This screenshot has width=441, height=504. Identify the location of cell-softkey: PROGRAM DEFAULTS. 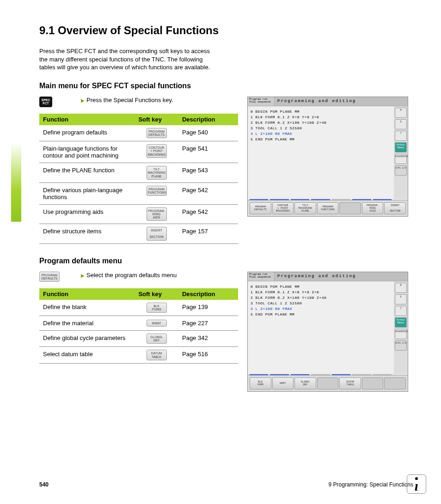
(156, 133).